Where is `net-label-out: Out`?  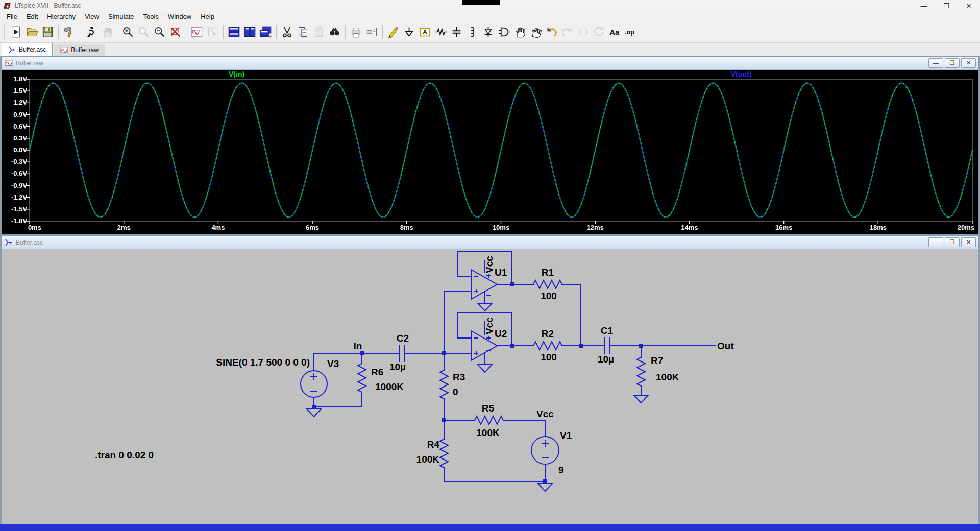 net-label-out: Out is located at coordinates (726, 346).